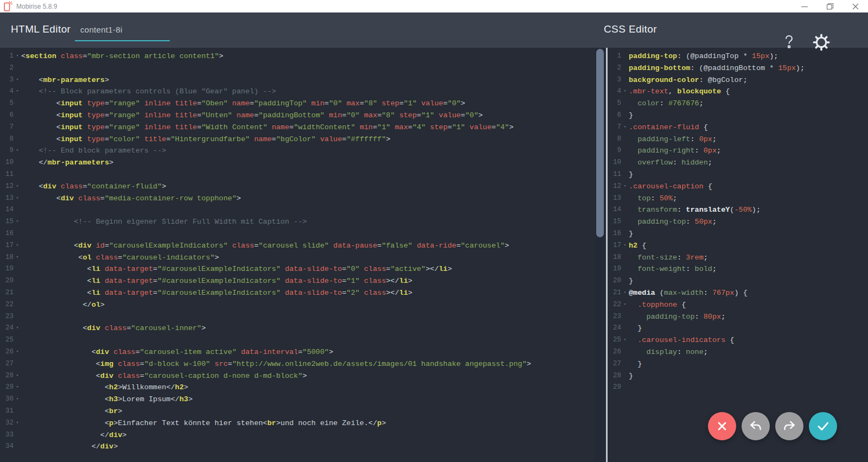  What do you see at coordinates (93, 187) in the screenshot?
I see `code-text: <div class="container-fluid">` at bounding box center [93, 187].